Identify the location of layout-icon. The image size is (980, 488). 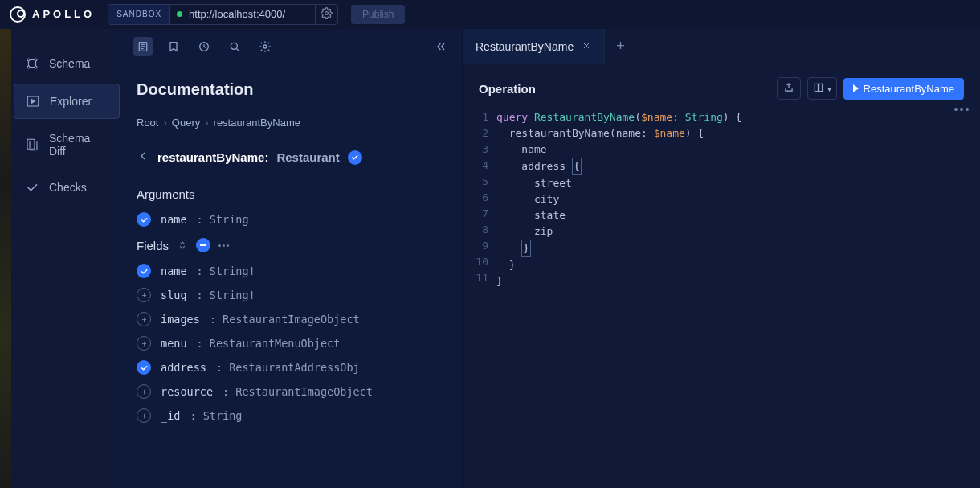
(819, 88).